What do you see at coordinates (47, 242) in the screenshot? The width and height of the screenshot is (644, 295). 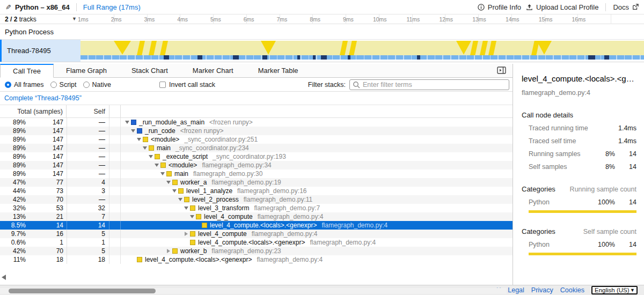 I see `row-total-samples: 1` at bounding box center [47, 242].